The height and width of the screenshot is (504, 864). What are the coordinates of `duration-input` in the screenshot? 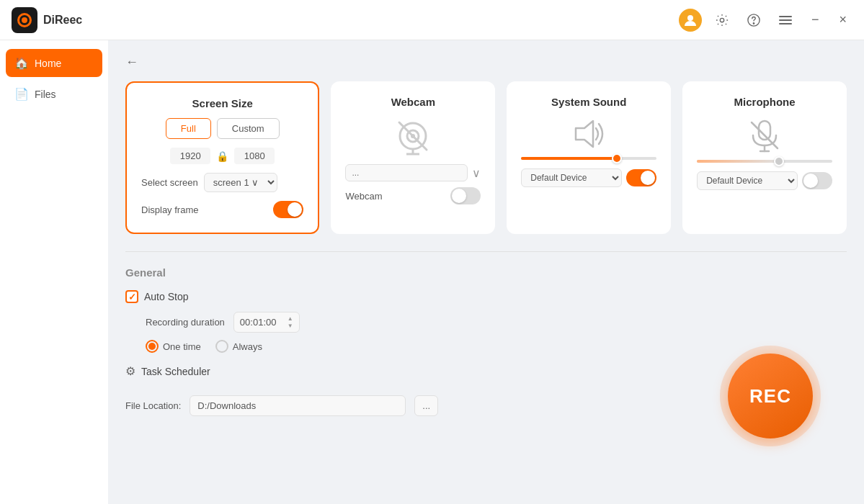 It's located at (262, 323).